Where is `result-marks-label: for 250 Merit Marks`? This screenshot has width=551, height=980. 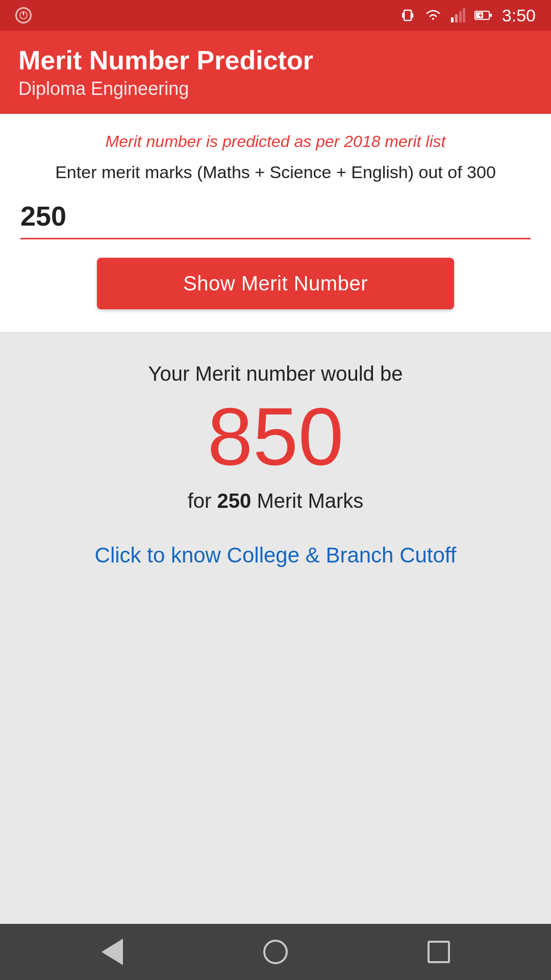
result-marks-label: for 250 Merit Marks is located at coordinates (276, 501).